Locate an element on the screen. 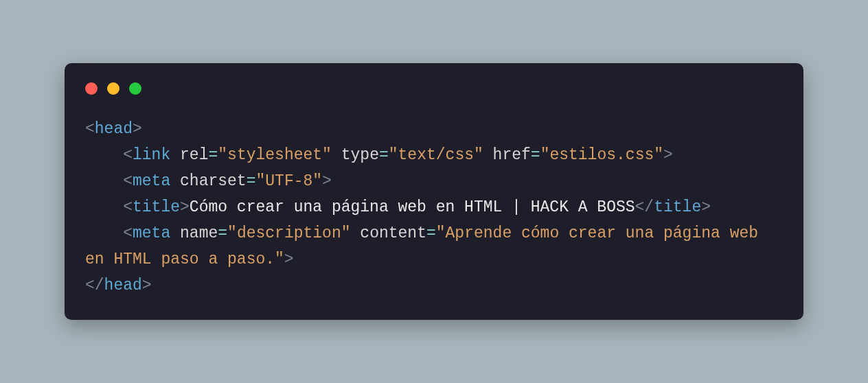 This screenshot has width=868, height=383. tag-link: link is located at coordinates (151, 155).